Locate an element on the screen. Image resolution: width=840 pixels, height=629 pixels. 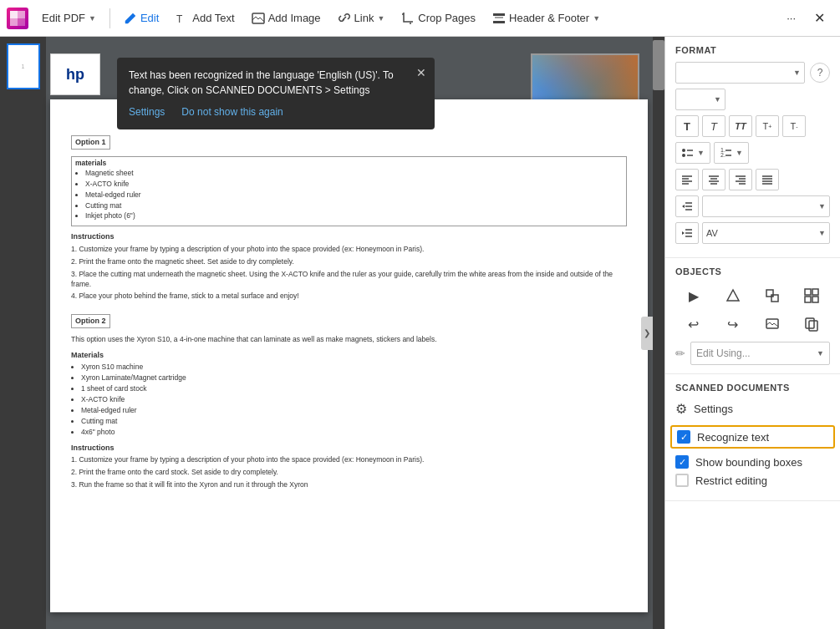
align-right-button is located at coordinates (741, 180).